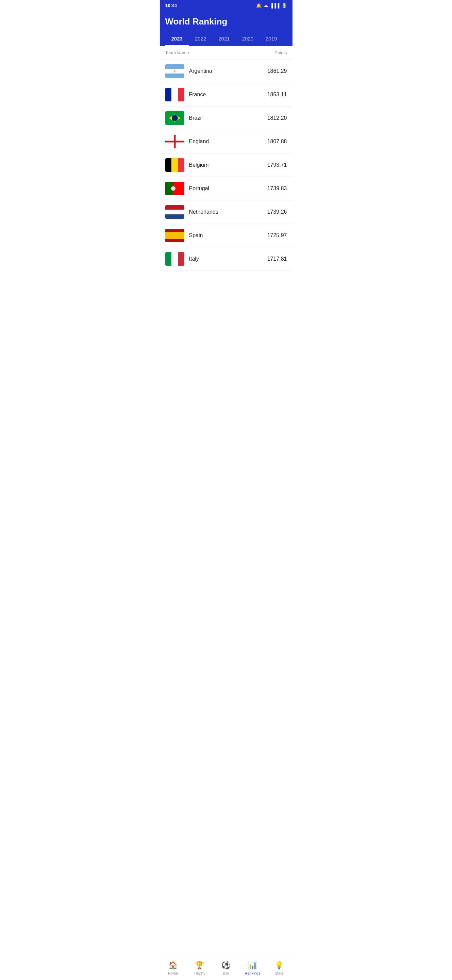 The width and height of the screenshot is (452, 980). What do you see at coordinates (226, 968) in the screenshot?
I see `nav-item-ball: ⚽Ball` at bounding box center [226, 968].